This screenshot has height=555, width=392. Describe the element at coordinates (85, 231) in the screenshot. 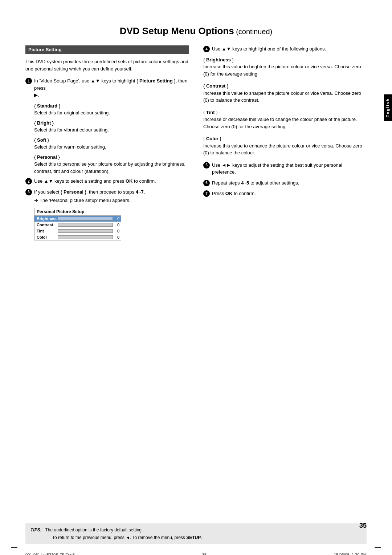

I see `pps-bar-bg-tint` at that location.